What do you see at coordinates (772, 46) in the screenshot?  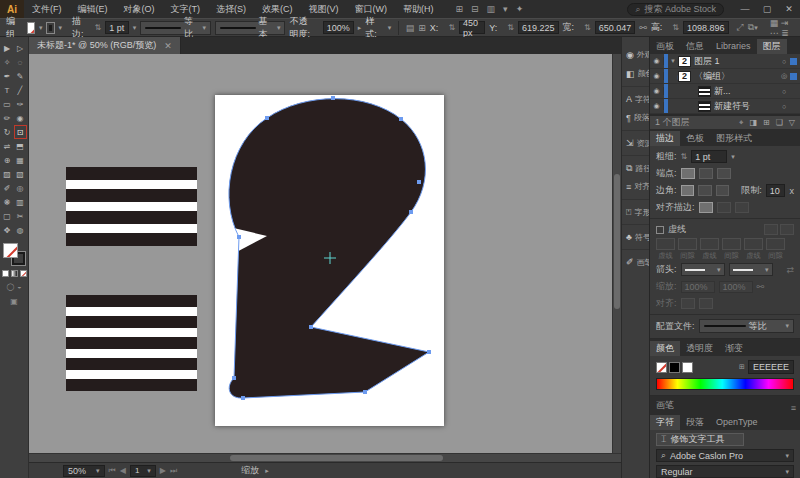 I see `panel-tab: 图层` at bounding box center [772, 46].